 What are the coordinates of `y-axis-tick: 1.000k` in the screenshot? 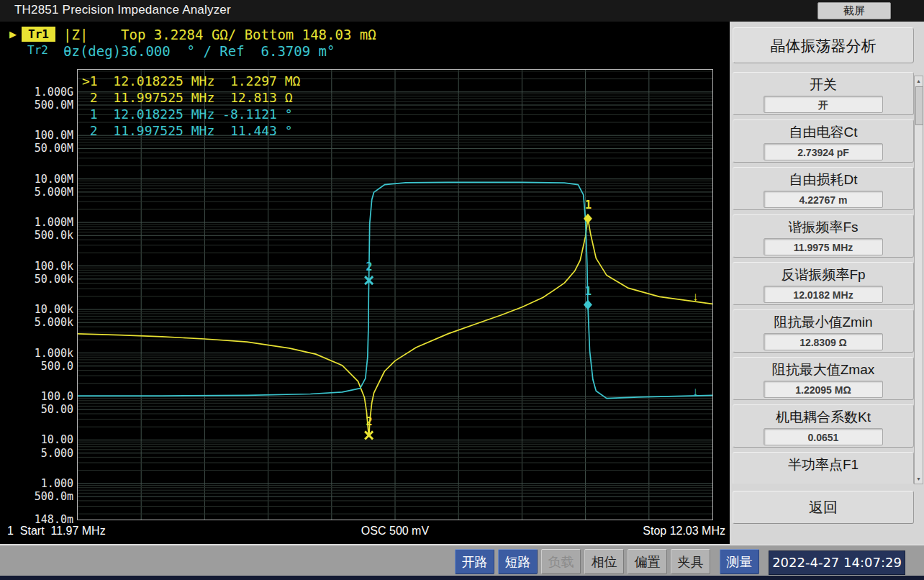 It's located at (38, 353).